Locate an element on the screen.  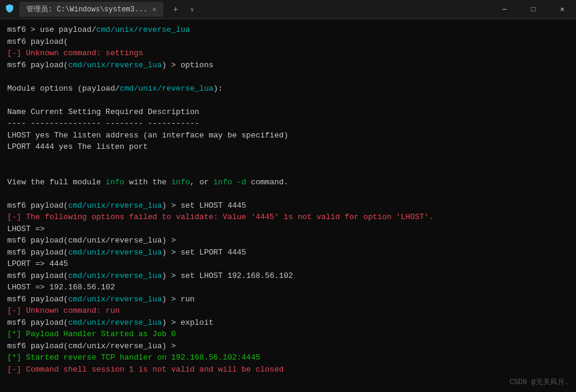
tab-dropdown-button: ∨ is located at coordinates (192, 10).